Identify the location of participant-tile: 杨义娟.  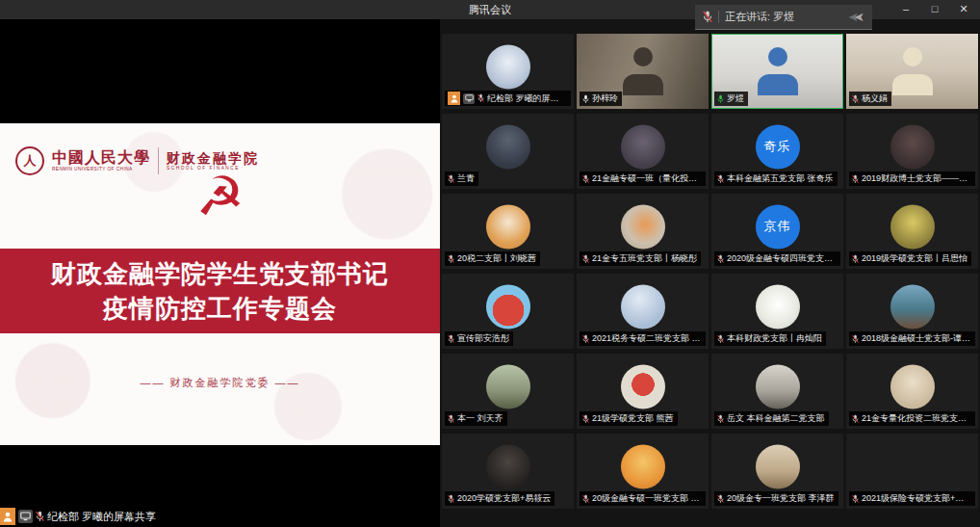
(913, 71).